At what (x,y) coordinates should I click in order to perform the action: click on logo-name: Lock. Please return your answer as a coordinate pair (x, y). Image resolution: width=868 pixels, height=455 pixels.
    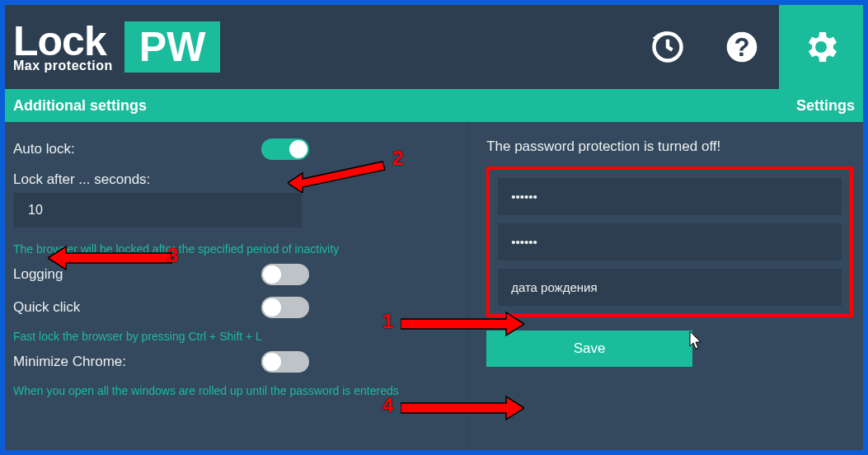
    Looking at the image, I should click on (63, 41).